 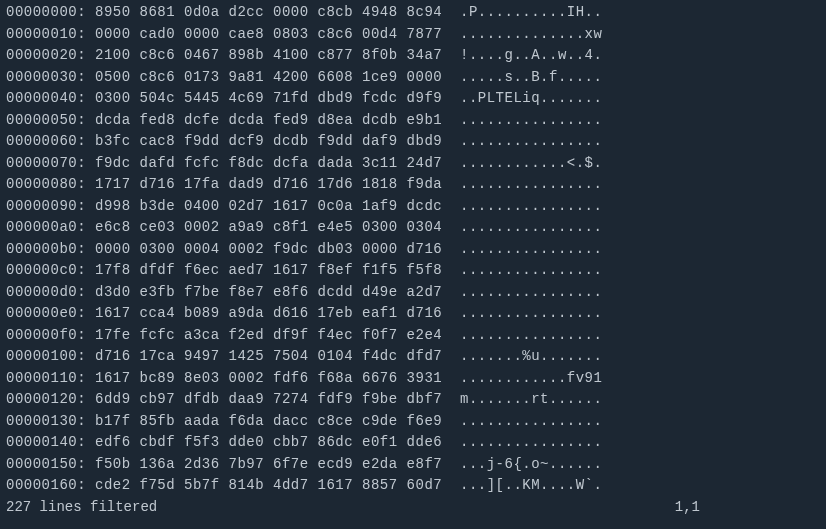 I want to click on hex-ascii: ............fv91, so click(x=522, y=378).